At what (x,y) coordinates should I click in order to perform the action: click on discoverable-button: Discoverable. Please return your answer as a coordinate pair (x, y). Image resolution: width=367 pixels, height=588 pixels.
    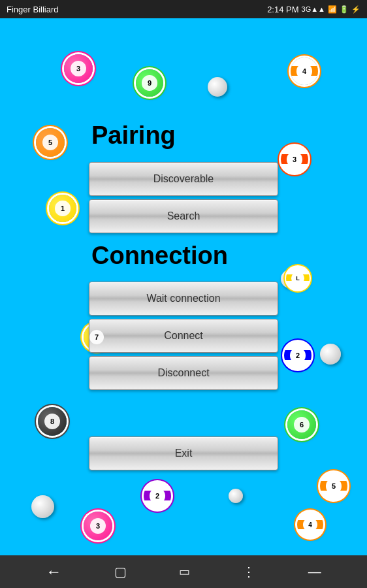
    Looking at the image, I should click on (184, 179).